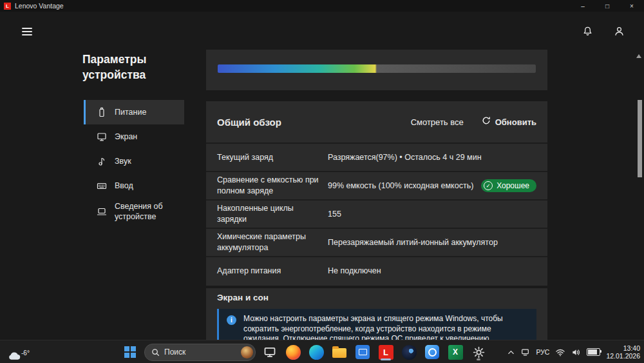  Describe the element at coordinates (486, 122) in the screenshot. I see `refresh-icon` at that location.